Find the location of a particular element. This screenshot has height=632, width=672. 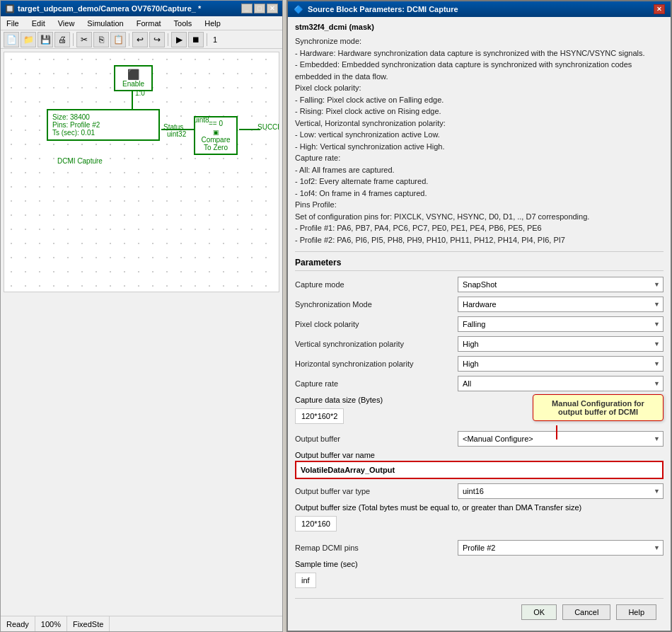

uint8-label: uint8 is located at coordinates (202, 120).